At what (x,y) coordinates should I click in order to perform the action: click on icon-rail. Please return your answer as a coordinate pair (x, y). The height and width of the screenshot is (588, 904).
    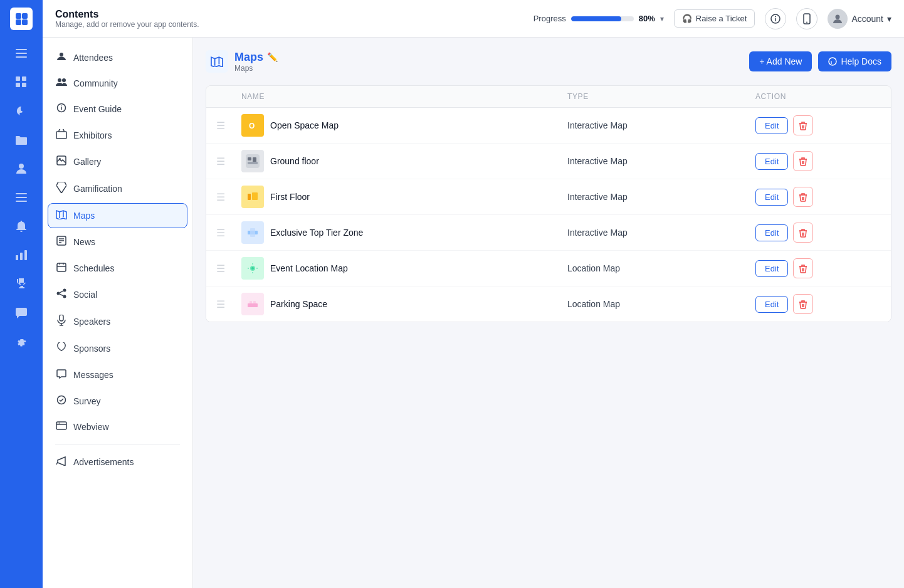
    Looking at the image, I should click on (21, 294).